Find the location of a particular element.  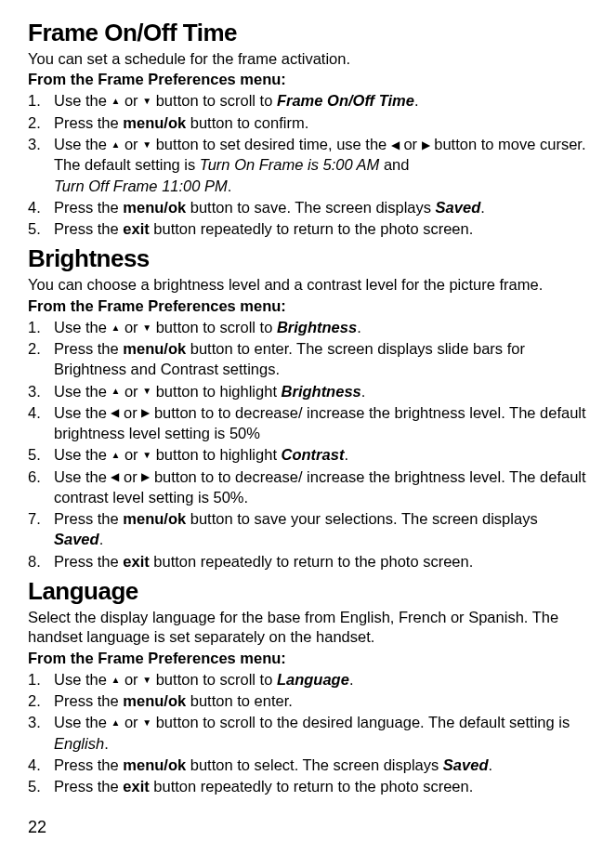

section-title-frame: Frame On/Off Time is located at coordinates (308, 33).